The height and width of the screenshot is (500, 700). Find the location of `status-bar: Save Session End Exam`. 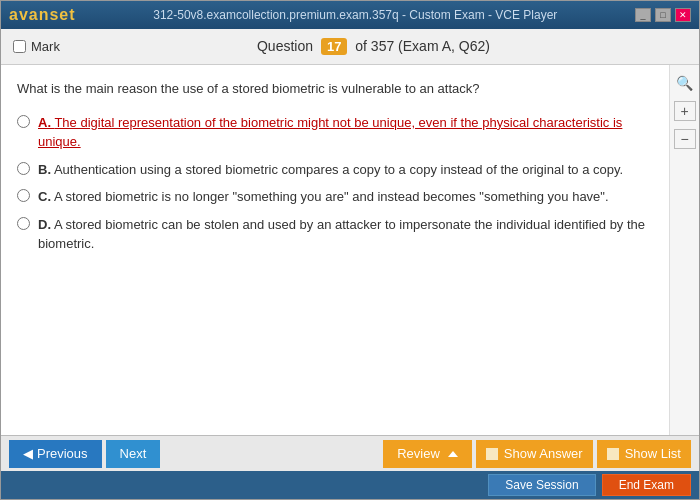

status-bar: Save Session End Exam is located at coordinates (350, 485).